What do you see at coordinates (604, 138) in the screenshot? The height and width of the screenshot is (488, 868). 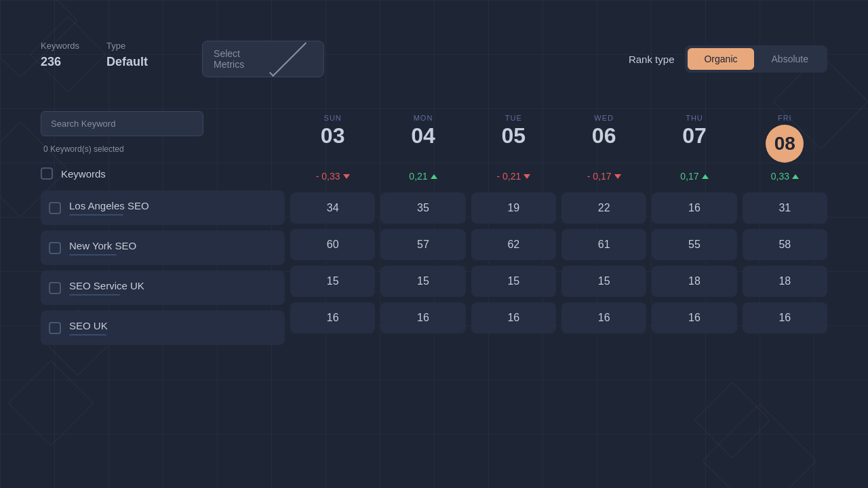 I see `day-header: WED 06` at bounding box center [604, 138].